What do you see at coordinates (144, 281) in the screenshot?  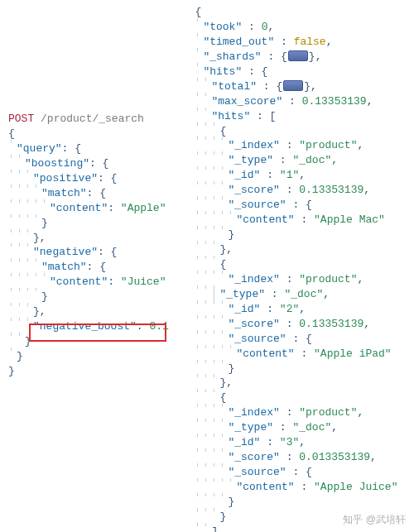 I see `value-juice: "Juice"` at bounding box center [144, 281].